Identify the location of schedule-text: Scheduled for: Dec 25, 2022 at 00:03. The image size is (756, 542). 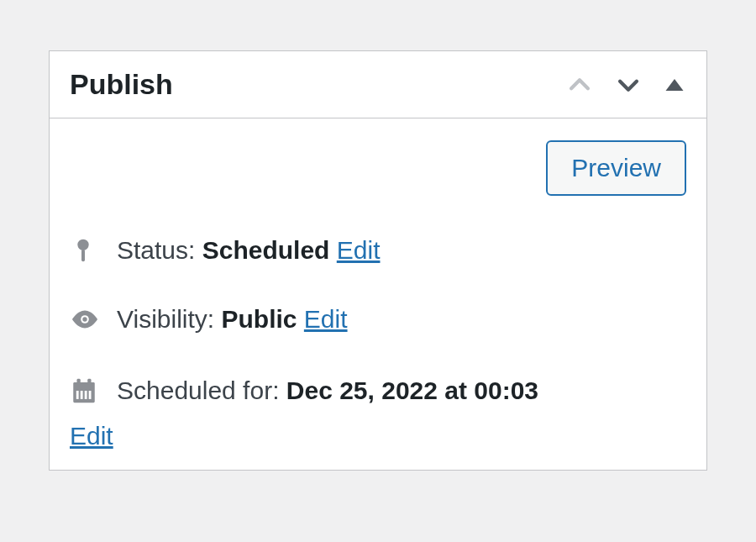
(328, 391).